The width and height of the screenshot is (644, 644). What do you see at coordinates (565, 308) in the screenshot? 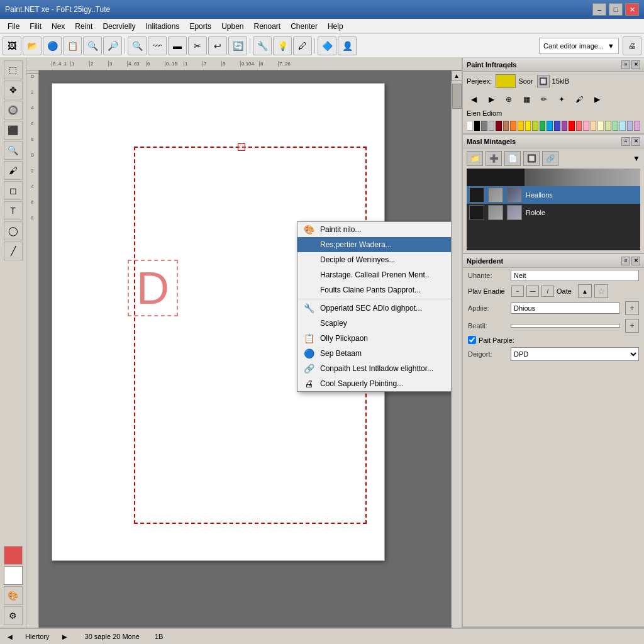
I see `apdiie-value: Dhious` at bounding box center [565, 308].